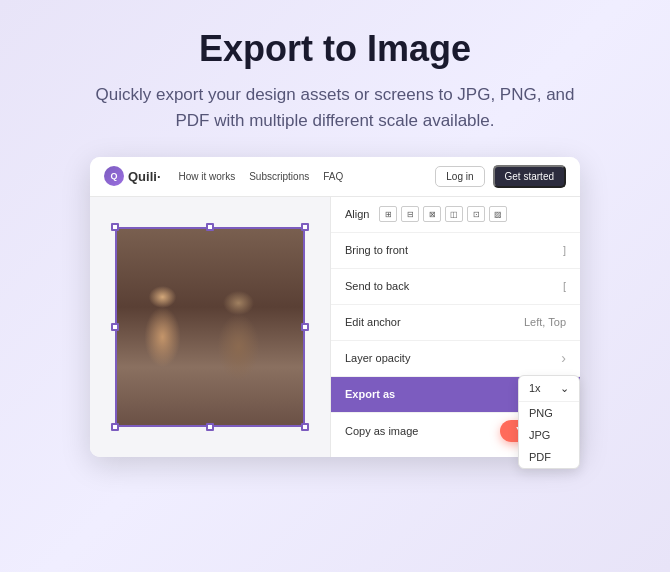 The image size is (670, 572). Describe the element at coordinates (210, 327) in the screenshot. I see `selection-border` at that location.